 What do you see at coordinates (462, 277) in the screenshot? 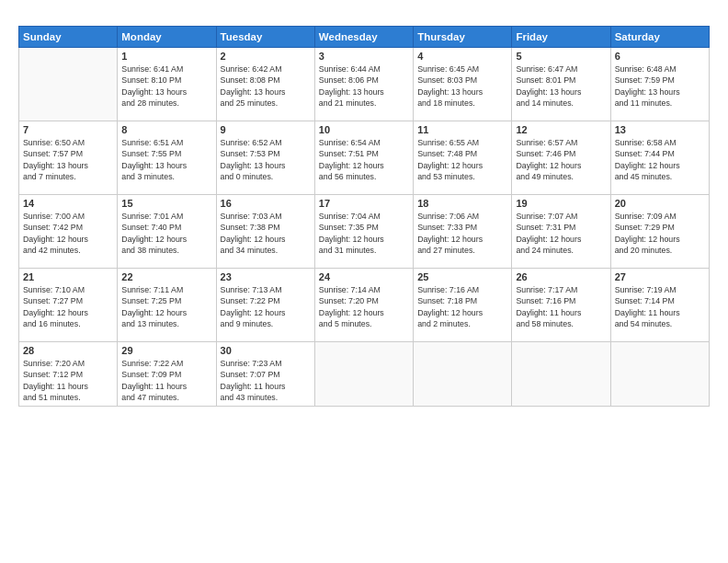
I see `day-number: 25` at bounding box center [462, 277].